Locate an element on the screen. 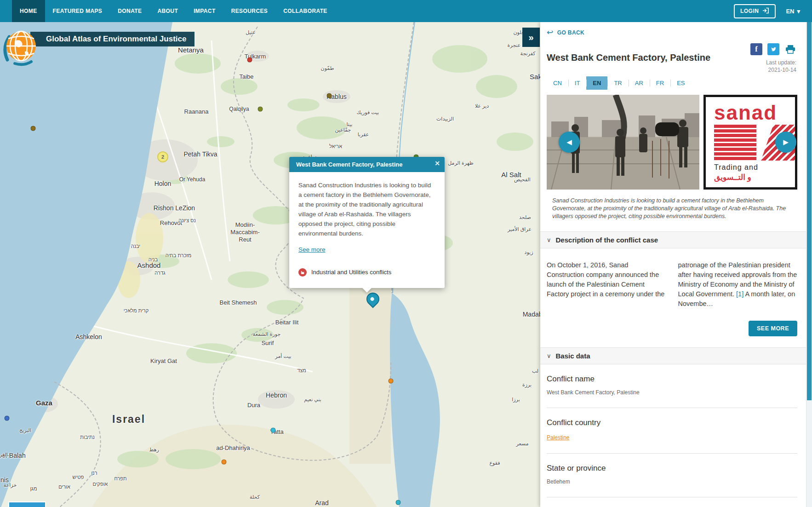  site-language-dropdown: EN ▾ is located at coordinates (793, 11).